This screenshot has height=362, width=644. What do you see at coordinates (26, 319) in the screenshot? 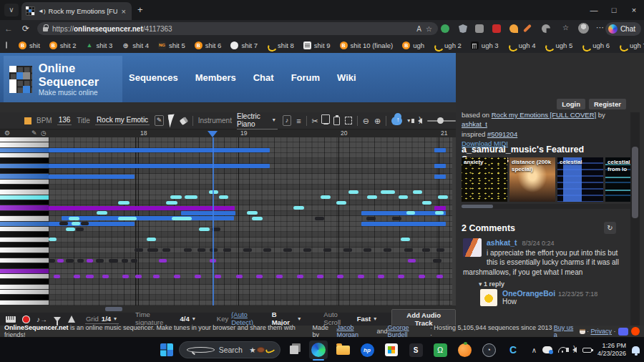
I see `record-button` at bounding box center [26, 319].